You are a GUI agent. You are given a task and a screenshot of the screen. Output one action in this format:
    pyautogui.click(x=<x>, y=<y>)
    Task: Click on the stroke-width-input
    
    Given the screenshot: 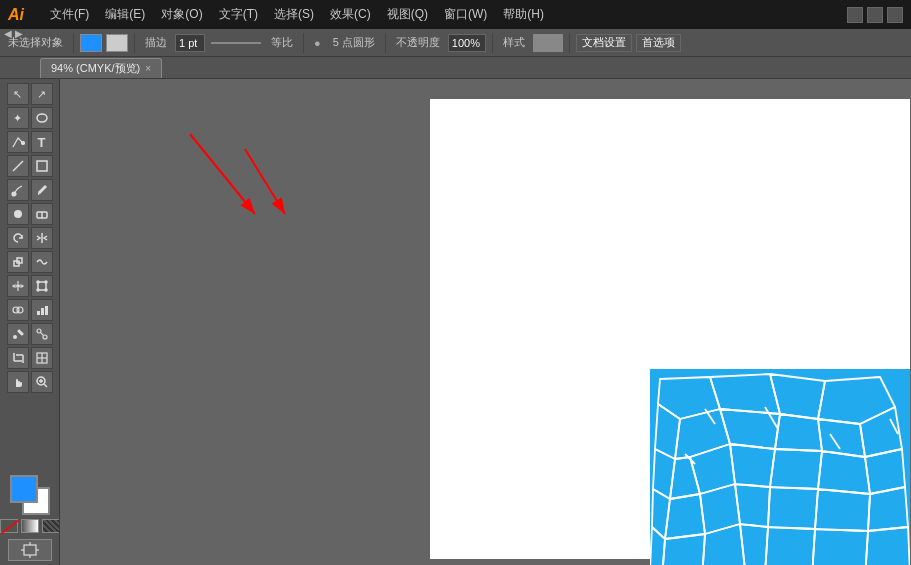 What is the action you would take?
    pyautogui.click(x=190, y=43)
    